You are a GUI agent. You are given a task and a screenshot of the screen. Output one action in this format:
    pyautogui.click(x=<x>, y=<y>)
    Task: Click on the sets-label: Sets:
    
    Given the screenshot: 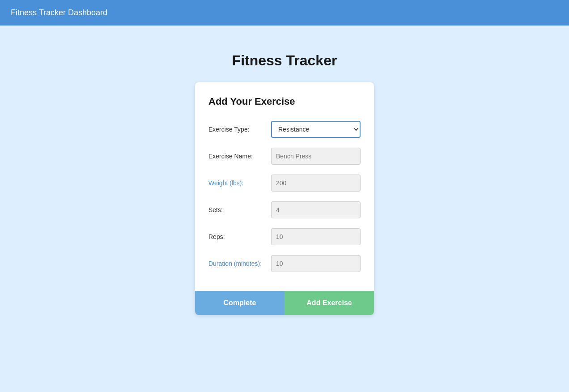 What is the action you would take?
    pyautogui.click(x=240, y=210)
    